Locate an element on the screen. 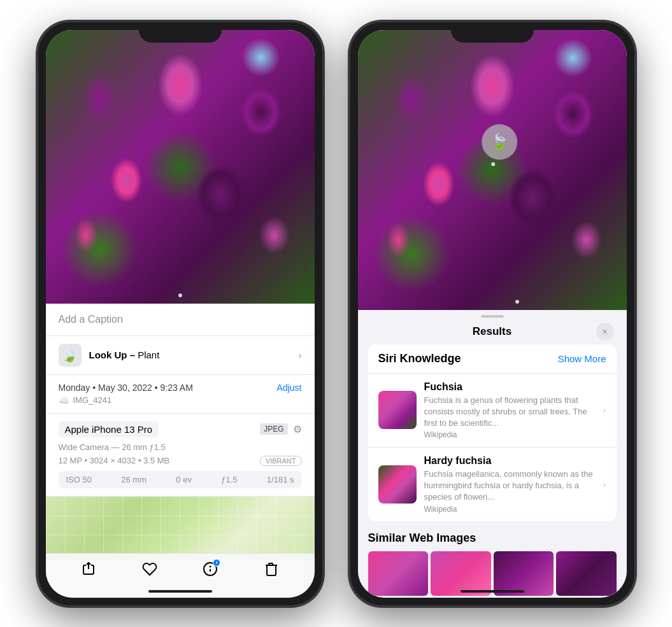 Image resolution: width=672 pixels, height=627 pixels. results-header: Results × is located at coordinates (492, 334).